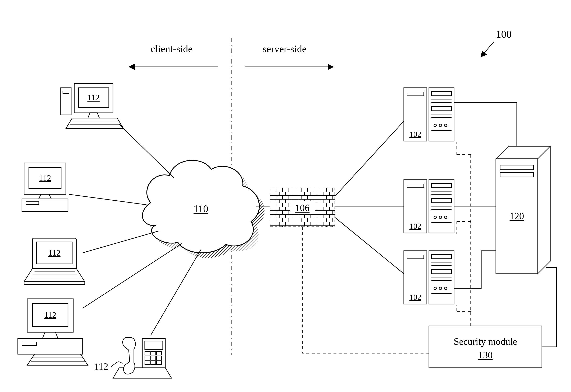  I want to click on cloud-label: 110, so click(201, 209).